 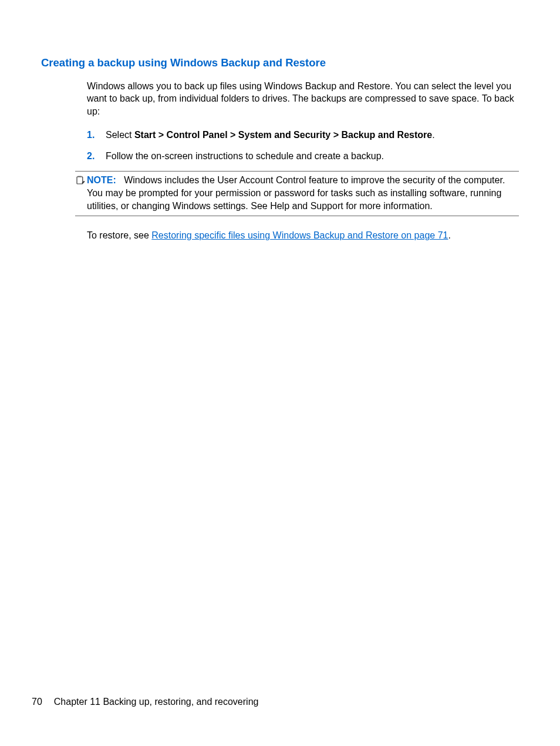 What do you see at coordinates (303, 193) in the screenshot?
I see `note-body: NOTE: Windows includes the User Account …` at bounding box center [303, 193].